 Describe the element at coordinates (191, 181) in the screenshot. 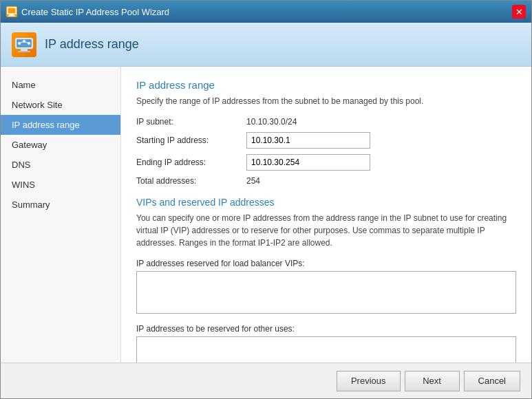

I see `total-addresses-label: Total addresses:` at that location.